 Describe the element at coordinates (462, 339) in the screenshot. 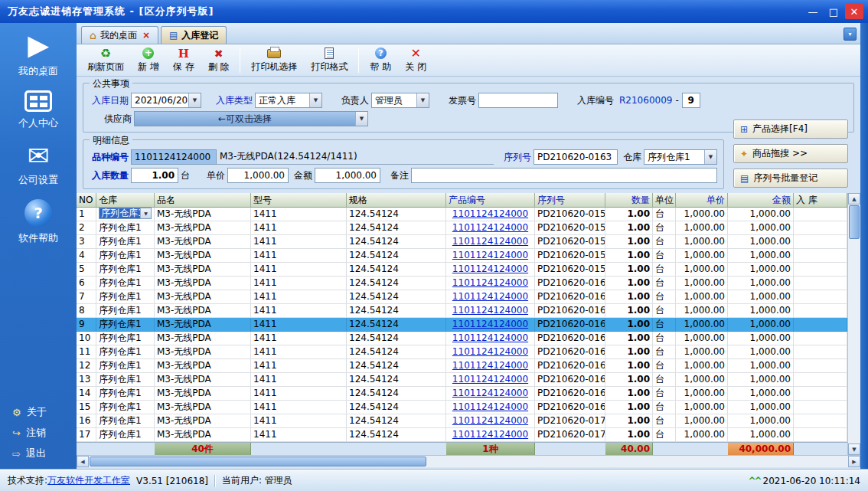

I see `table-row: 10序列仓库1M3-无线PDA1411124.54124110112412400…` at that location.